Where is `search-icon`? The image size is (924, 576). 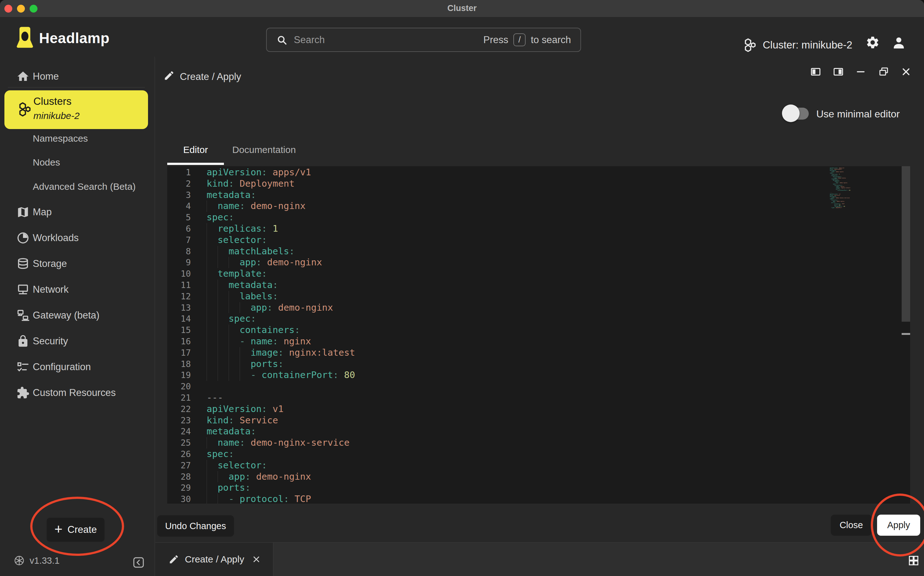 search-icon is located at coordinates (282, 40).